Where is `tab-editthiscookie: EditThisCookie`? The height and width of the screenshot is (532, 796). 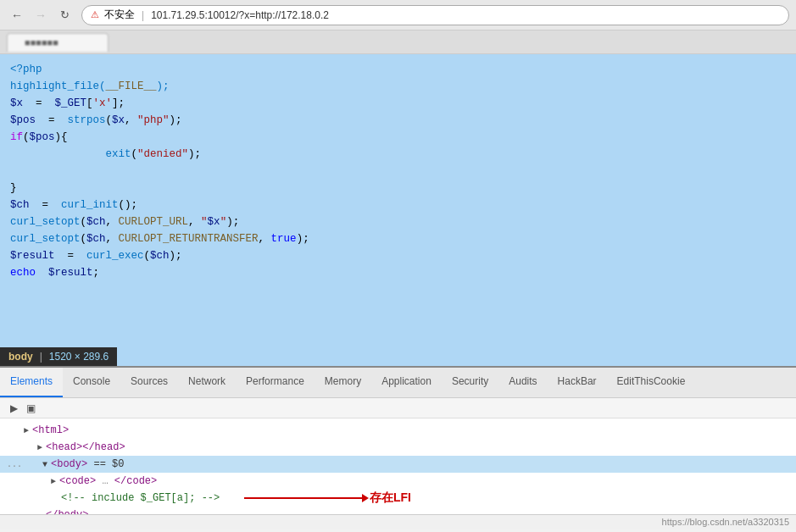
tab-editthiscookie: EditThisCookie is located at coordinates (651, 383).